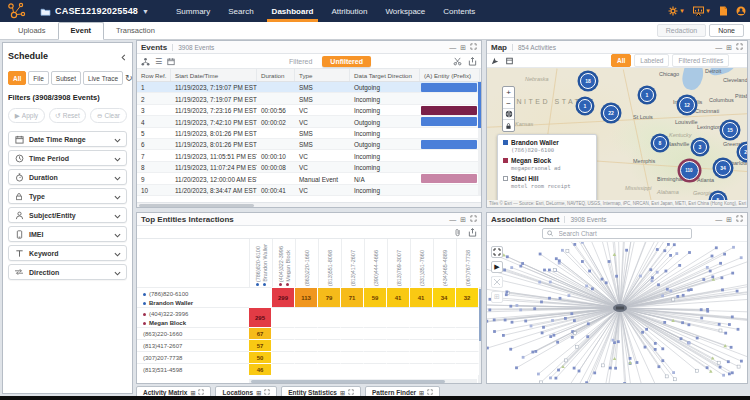 This screenshot has height=400, width=750. Describe the element at coordinates (193, 357) in the screenshot. I see `matrix-row-label: (307)207-7738` at that location.